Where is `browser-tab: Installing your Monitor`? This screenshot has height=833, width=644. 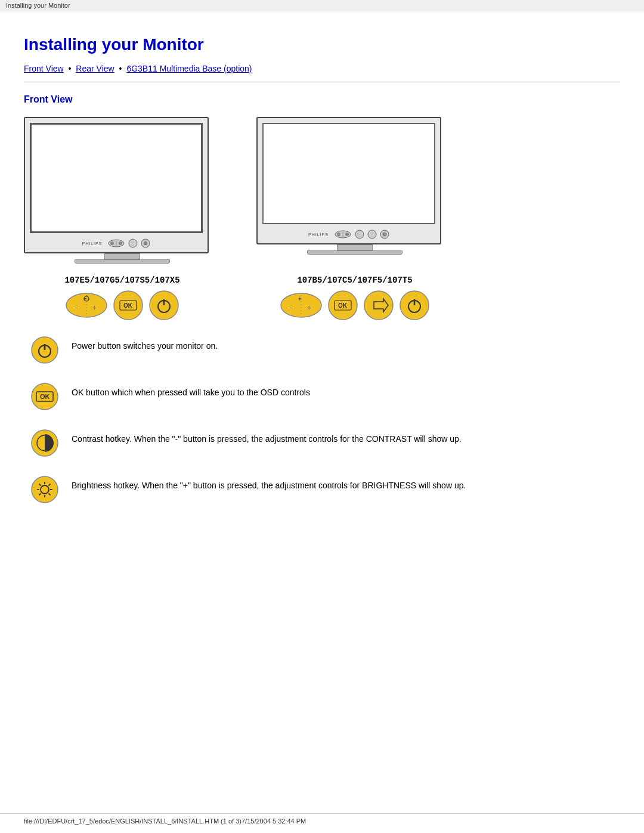
browser-tab: Installing your Monitor is located at coordinates (322, 6).